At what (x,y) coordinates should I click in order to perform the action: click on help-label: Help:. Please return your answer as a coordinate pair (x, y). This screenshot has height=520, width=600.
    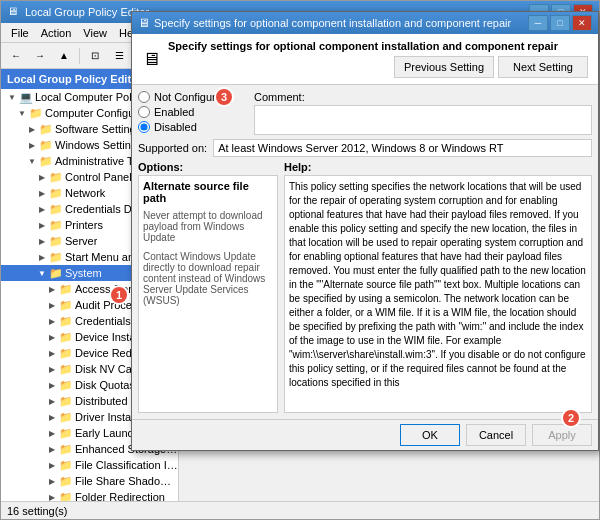
    Looking at the image, I should click on (438, 167).